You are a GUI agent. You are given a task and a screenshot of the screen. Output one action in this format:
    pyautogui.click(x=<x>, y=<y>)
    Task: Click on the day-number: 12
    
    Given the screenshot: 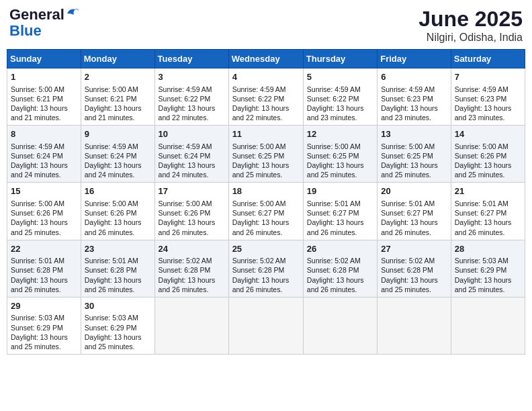 What is the action you would take?
    pyautogui.click(x=340, y=134)
    